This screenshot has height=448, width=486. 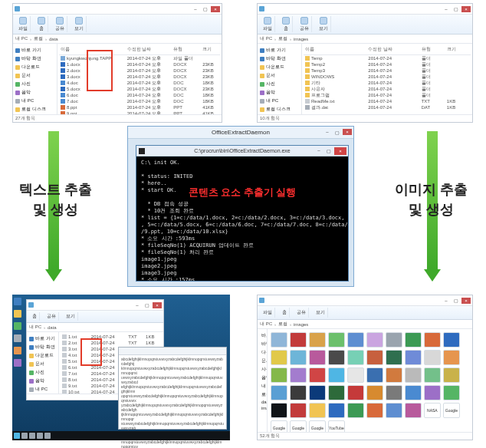 What do you see at coordinates (369, 380) in the screenshot?
I see `thumbnail-grid: NASAGoogleGoogleGoogleGoogleYouTube` at bounding box center [369, 380].